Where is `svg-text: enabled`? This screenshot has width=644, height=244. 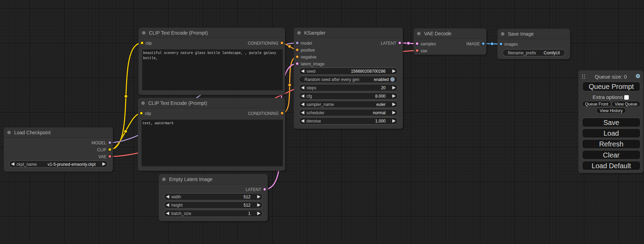 svg-text: enabled is located at coordinates (381, 80).